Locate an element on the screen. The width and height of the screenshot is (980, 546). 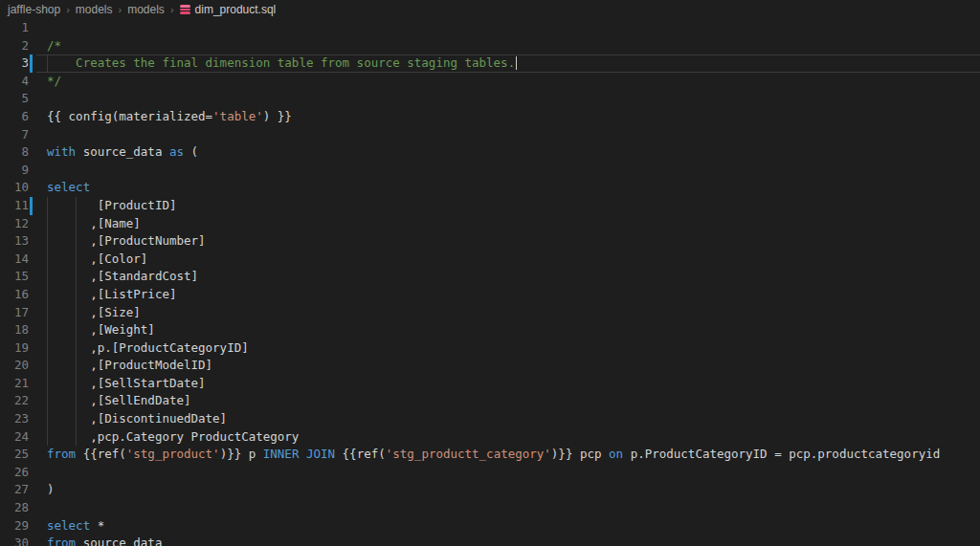
code-line: 16 ,[ListPrice] is located at coordinates (490, 295).